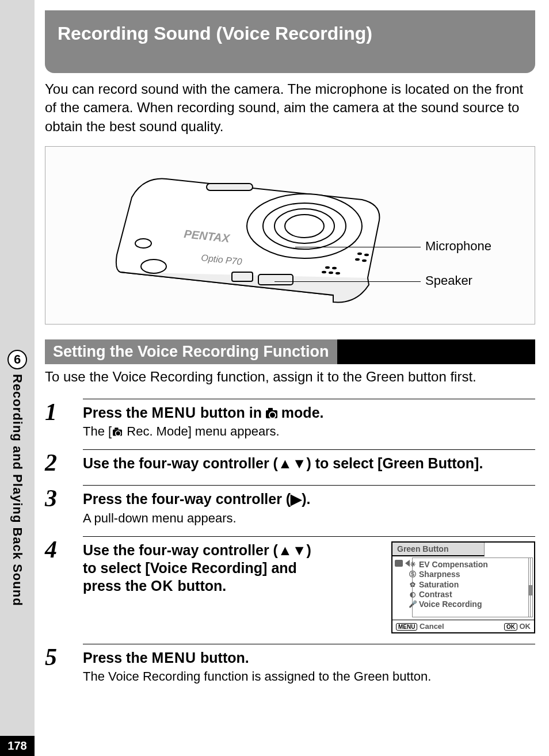 This screenshot has height=756, width=549. What do you see at coordinates (449, 281) in the screenshot?
I see `callout-speaker: Speaker` at bounding box center [449, 281].